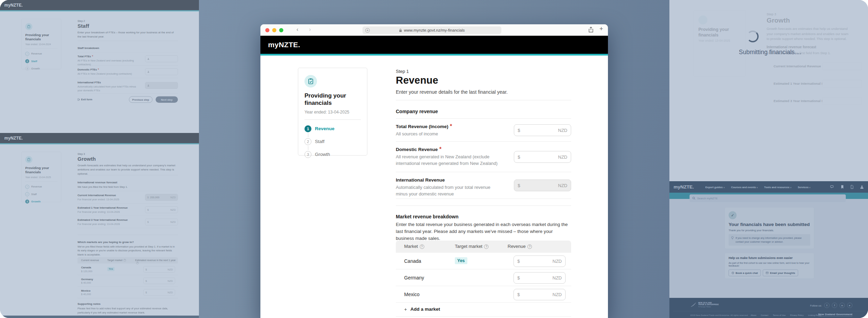 This screenshot has height=318, width=868. What do you see at coordinates (274, 30) in the screenshot?
I see `minimize-window-button` at bounding box center [274, 30].